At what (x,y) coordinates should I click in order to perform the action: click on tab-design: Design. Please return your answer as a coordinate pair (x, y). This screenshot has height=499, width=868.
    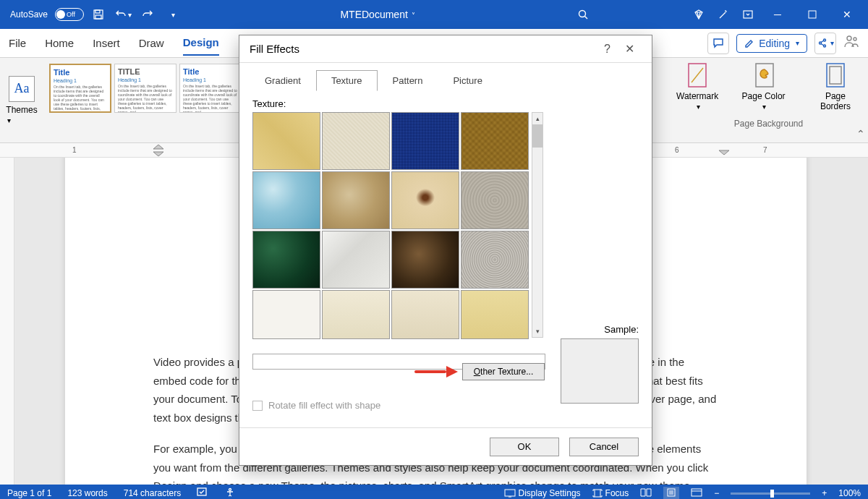
    Looking at the image, I should click on (201, 43).